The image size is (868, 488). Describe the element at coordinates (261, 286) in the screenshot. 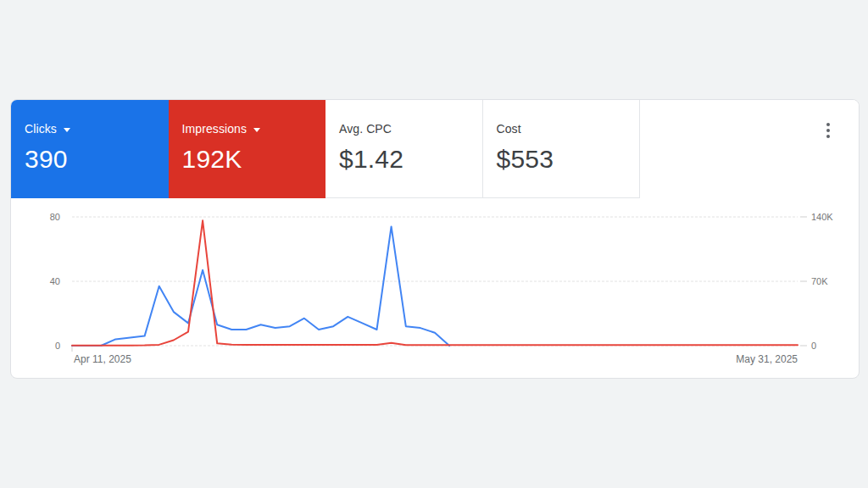

I see `clicks-line` at that location.